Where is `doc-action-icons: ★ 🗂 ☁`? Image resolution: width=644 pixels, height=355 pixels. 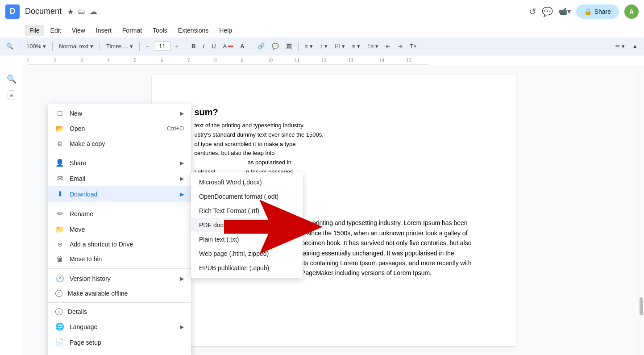 doc-action-icons: ★ 🗂 ☁ is located at coordinates (82, 12).